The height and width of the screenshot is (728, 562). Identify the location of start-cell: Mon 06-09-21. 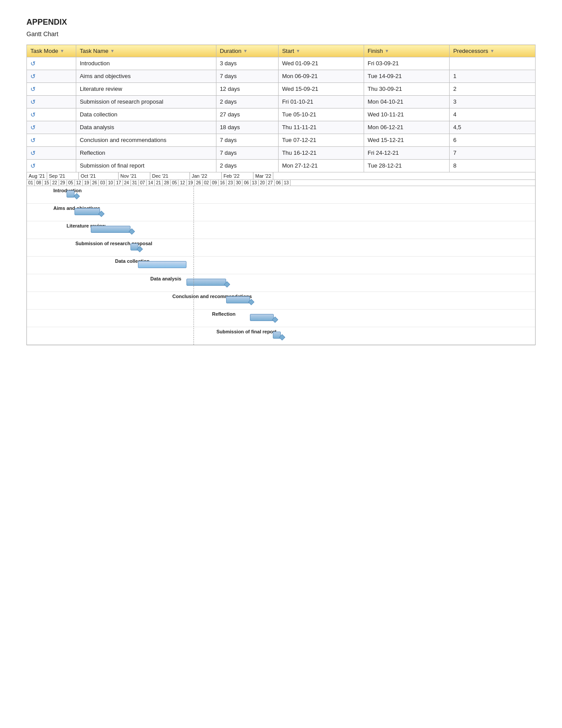
(321, 77).